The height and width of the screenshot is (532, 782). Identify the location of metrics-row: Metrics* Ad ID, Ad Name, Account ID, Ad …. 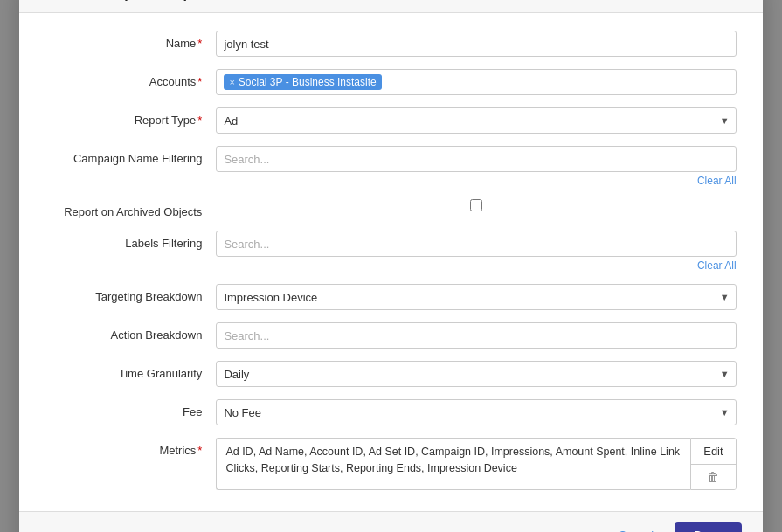
(391, 464).